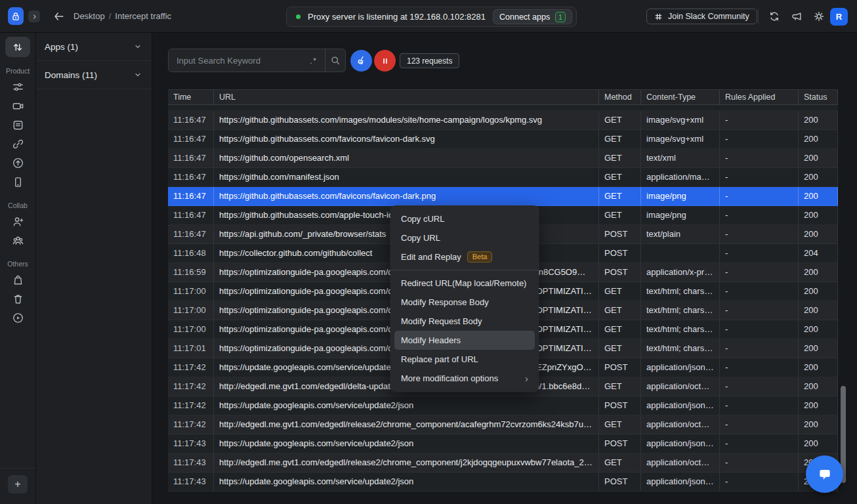  Describe the element at coordinates (759, 97) in the screenshot. I see `column-header-rules-applied: Rules Applied` at that location.